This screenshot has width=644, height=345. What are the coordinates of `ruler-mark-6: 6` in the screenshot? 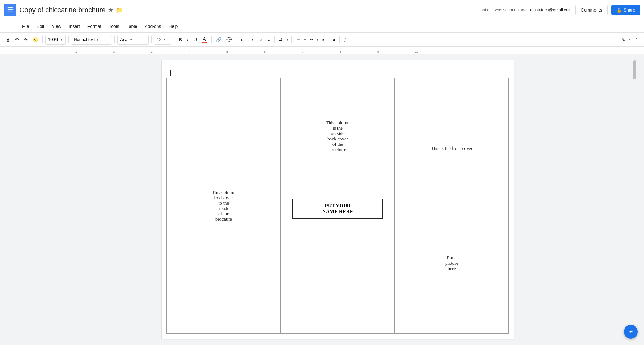 It's located at (265, 52).